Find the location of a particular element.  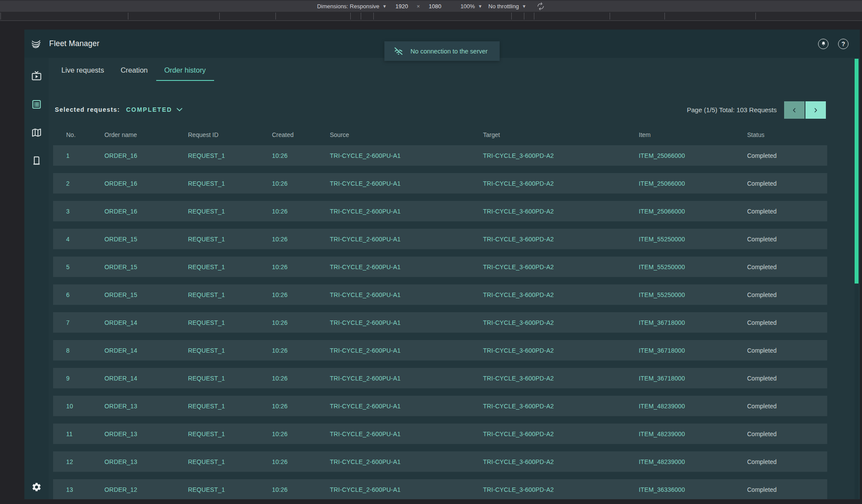

table-row: 10 ORDER_13 REQUEST_1 10:26 TRI-CYCLE_2-… is located at coordinates (440, 406).